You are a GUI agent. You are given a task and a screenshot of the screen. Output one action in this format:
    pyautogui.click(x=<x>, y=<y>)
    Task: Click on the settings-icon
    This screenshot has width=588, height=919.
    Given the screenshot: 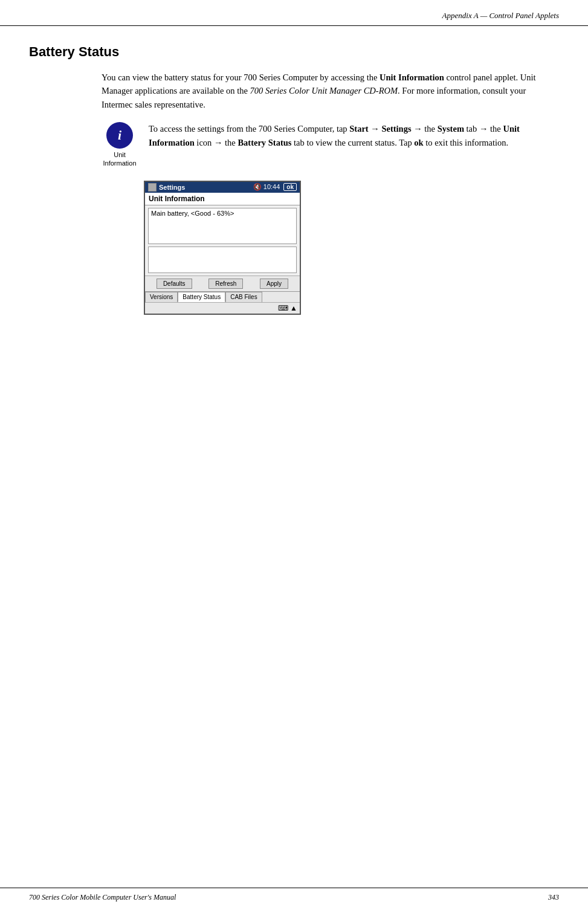 What is the action you would take?
    pyautogui.click(x=152, y=187)
    